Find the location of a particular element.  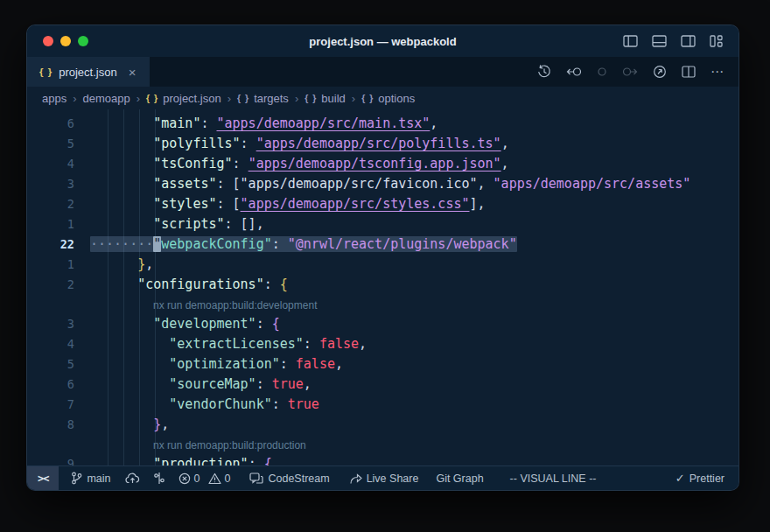

minimize-window-button is located at coordinates (66, 41).